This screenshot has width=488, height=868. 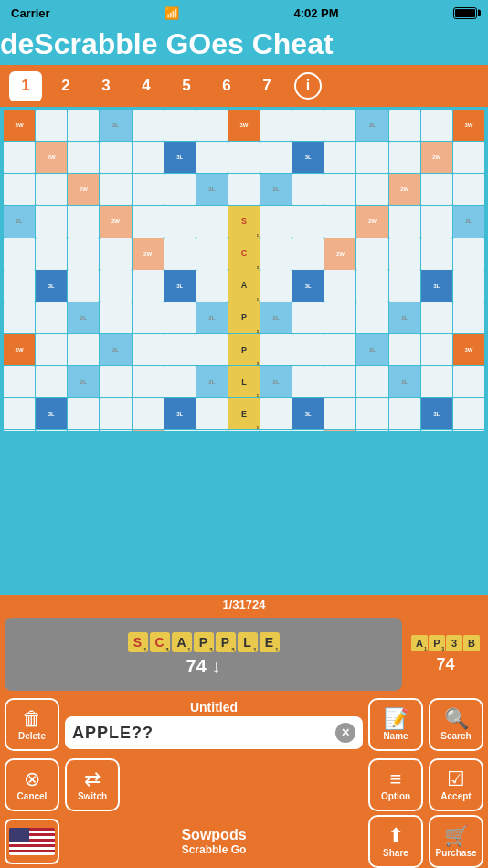 I want to click on board-cell-9-5: 3L, so click(x=180, y=414).